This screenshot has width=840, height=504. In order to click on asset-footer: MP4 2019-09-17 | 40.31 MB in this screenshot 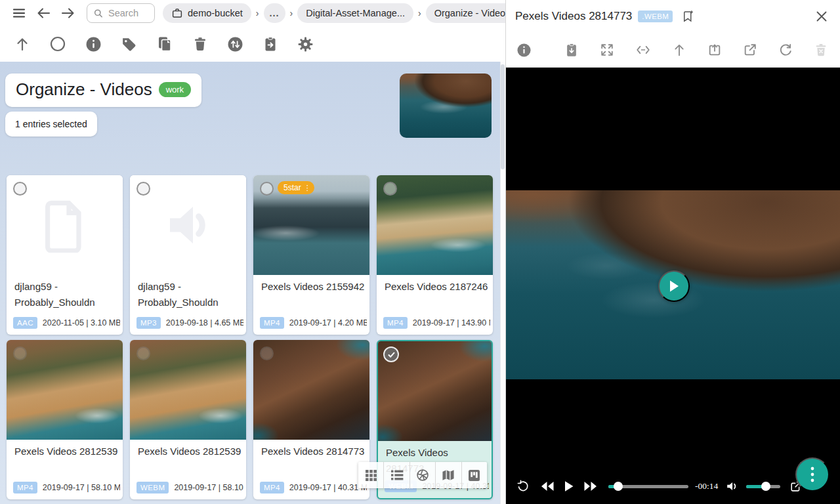, I will do `click(314, 488)`.